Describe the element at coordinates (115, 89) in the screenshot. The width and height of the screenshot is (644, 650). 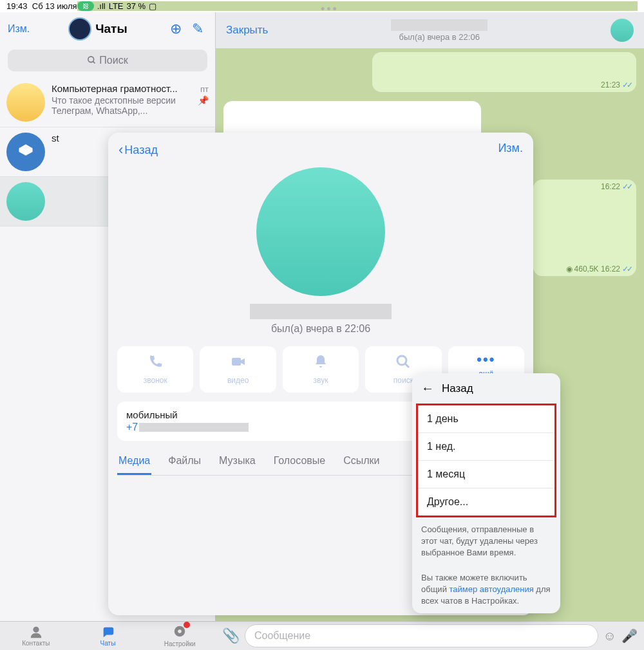
I see `chat-name: Компьютерная грамотност...` at that location.